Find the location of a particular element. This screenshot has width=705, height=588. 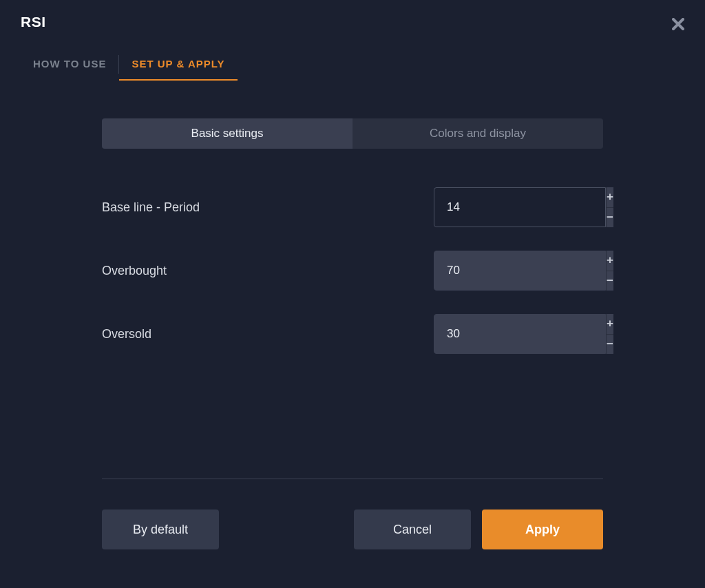

modal-title: RSI is located at coordinates (33, 22).